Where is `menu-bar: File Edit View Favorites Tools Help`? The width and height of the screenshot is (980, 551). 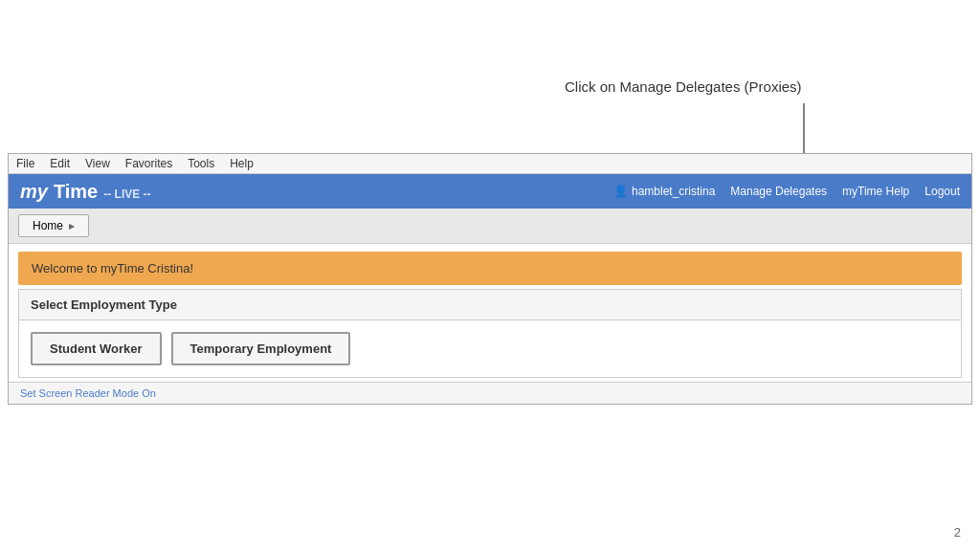 menu-bar: File Edit View Favorites Tools Help is located at coordinates (490, 165).